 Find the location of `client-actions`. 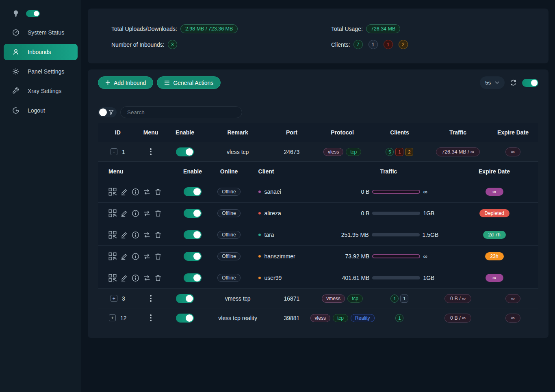

client-actions is located at coordinates (137, 256).